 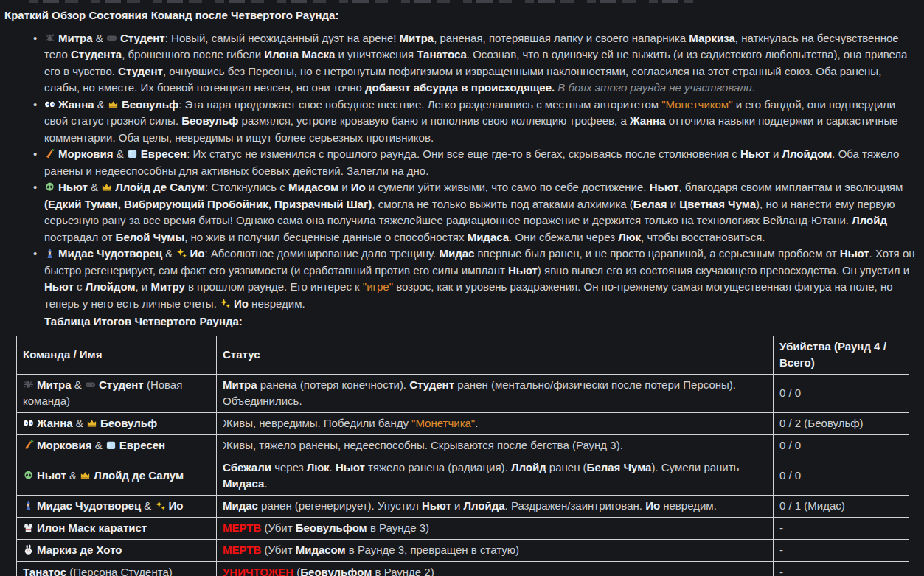 What do you see at coordinates (274, 286) in the screenshot?
I see `text-segment: в прошлом раунде. Его интерес к` at bounding box center [274, 286].